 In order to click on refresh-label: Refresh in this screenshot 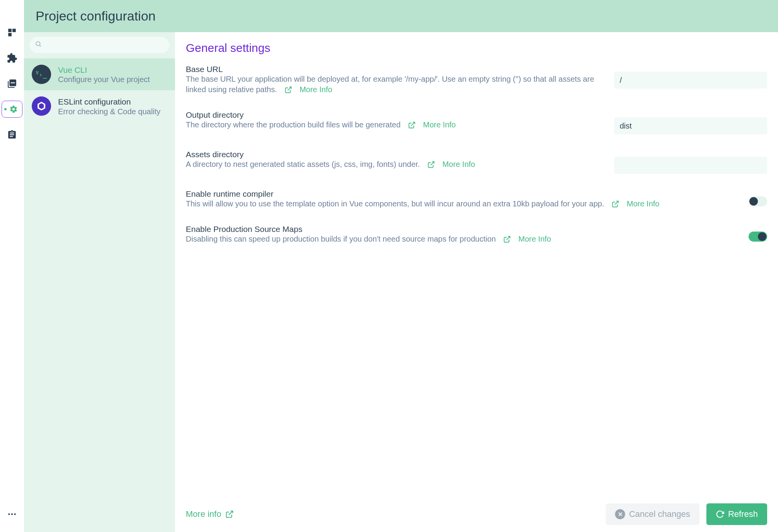, I will do `click(743, 514)`.